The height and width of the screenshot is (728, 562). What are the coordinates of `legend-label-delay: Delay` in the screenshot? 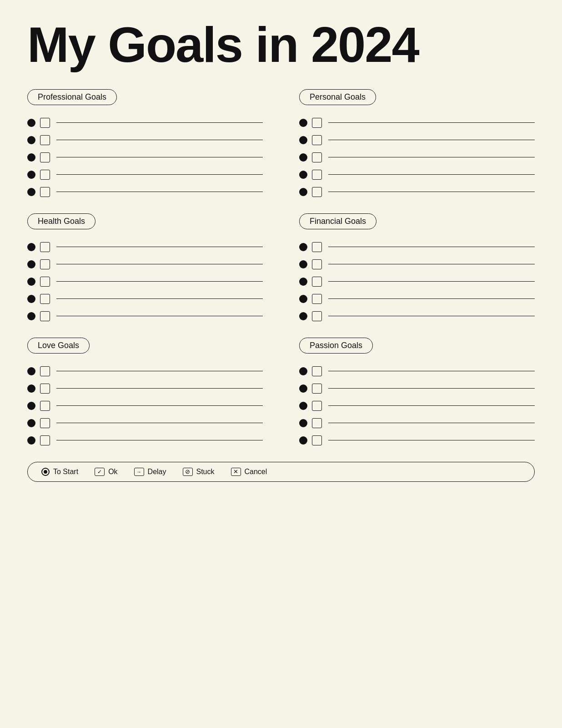 It's located at (157, 472).